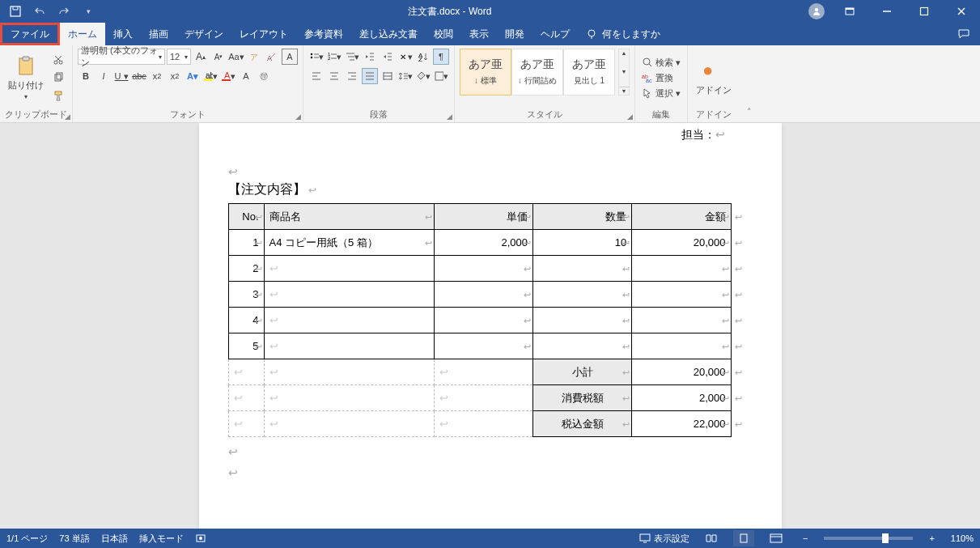 The image size is (980, 548). What do you see at coordinates (441, 76) in the screenshot?
I see `borders-button: ▾` at bounding box center [441, 76].